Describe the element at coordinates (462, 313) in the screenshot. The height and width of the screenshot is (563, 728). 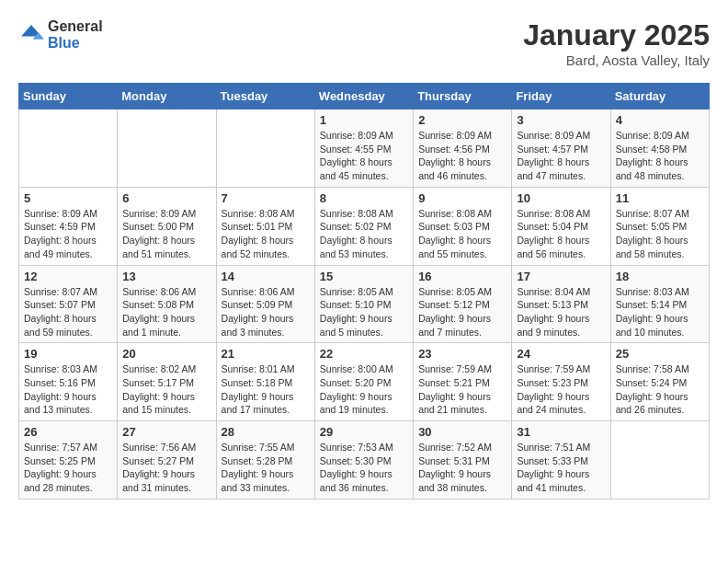
I see `day-info: Sunrise: 8:05 AM Sunset: 5:12 PM Dayligh…` at that location.